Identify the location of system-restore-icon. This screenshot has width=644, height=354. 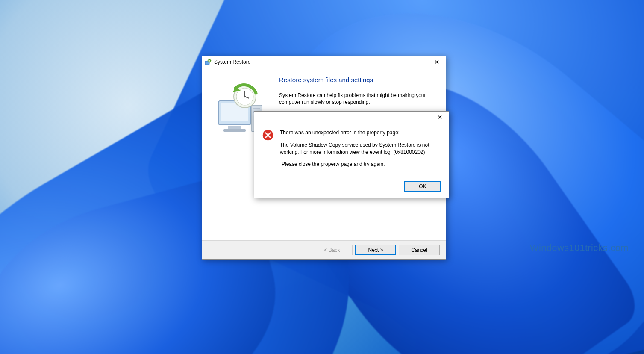
(208, 62).